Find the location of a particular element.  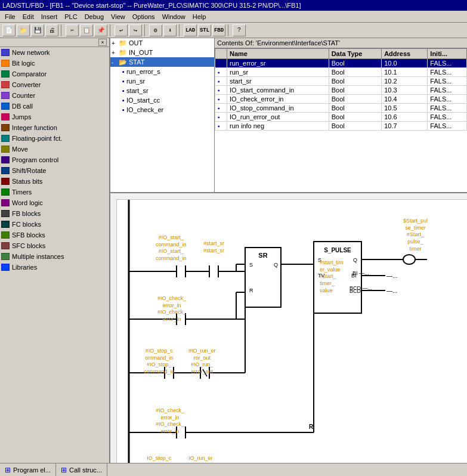

tree-label-stat: STAT is located at coordinates (137, 62).